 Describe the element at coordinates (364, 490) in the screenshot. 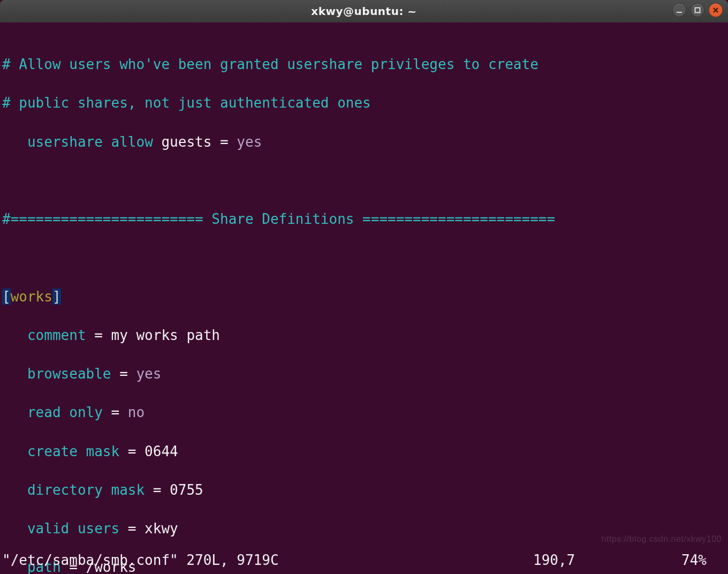

I see `config-line: directory mask = 0755` at that location.